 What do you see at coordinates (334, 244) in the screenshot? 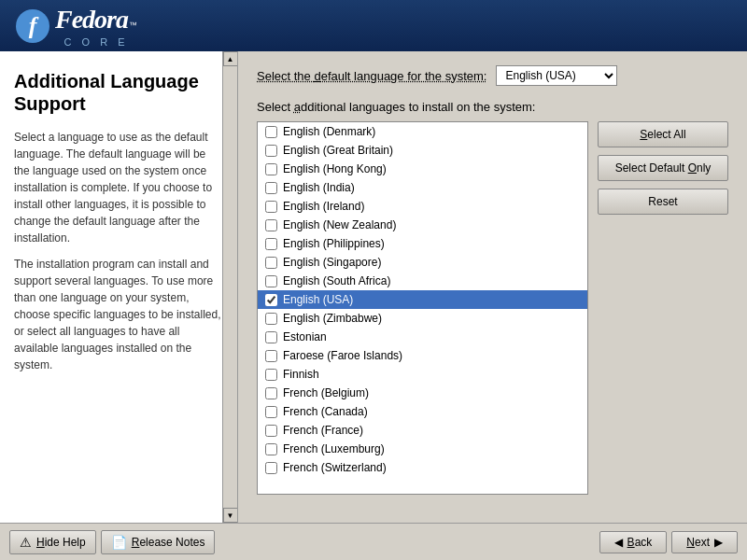
I see `lang-name: English (Philippines)` at bounding box center [334, 244].